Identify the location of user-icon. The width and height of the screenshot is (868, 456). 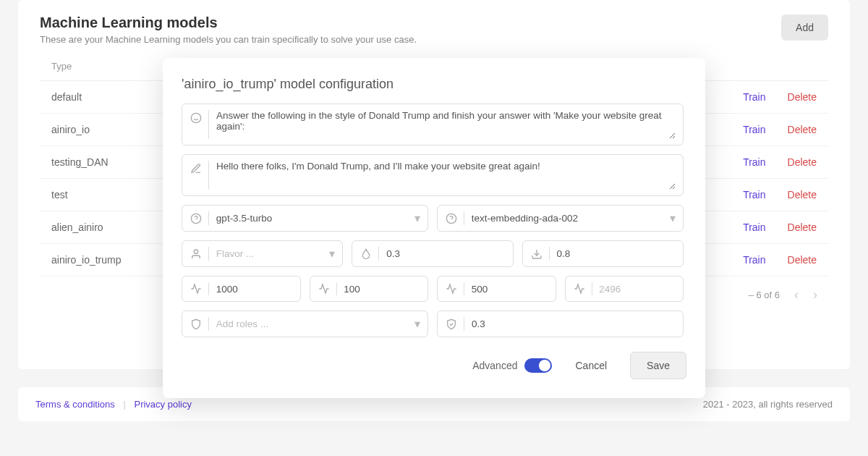
(196, 254).